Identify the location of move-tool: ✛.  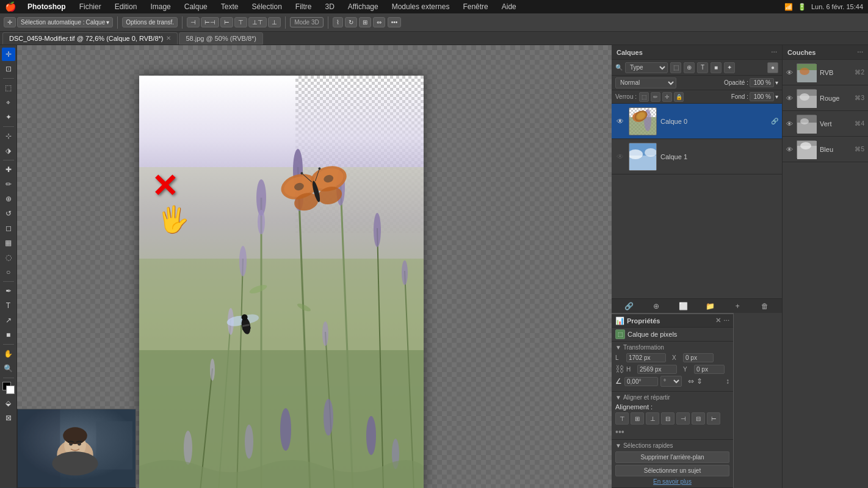
(9, 54).